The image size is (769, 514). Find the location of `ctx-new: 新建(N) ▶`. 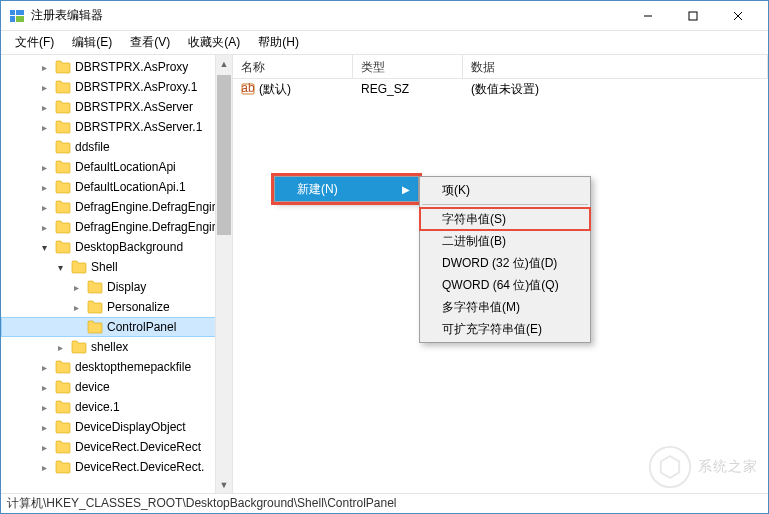

ctx-new: 新建(N) ▶ is located at coordinates (346, 189).